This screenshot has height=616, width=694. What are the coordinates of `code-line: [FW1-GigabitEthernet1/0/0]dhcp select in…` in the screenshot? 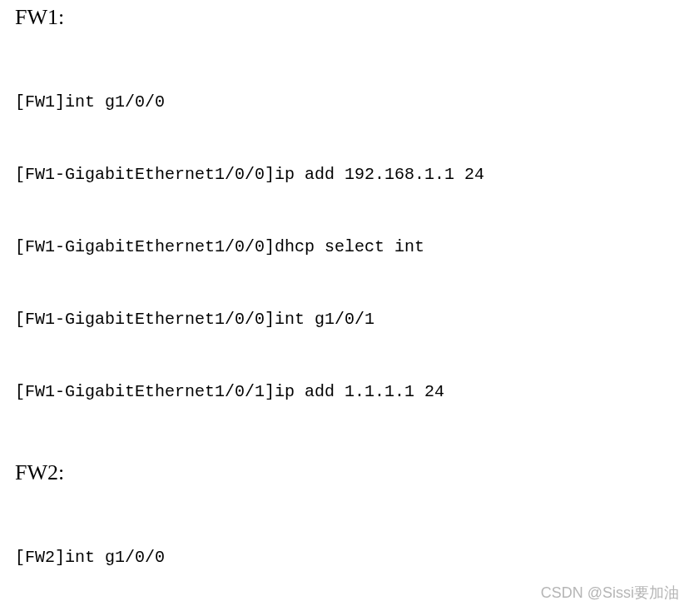 It's located at (347, 246).